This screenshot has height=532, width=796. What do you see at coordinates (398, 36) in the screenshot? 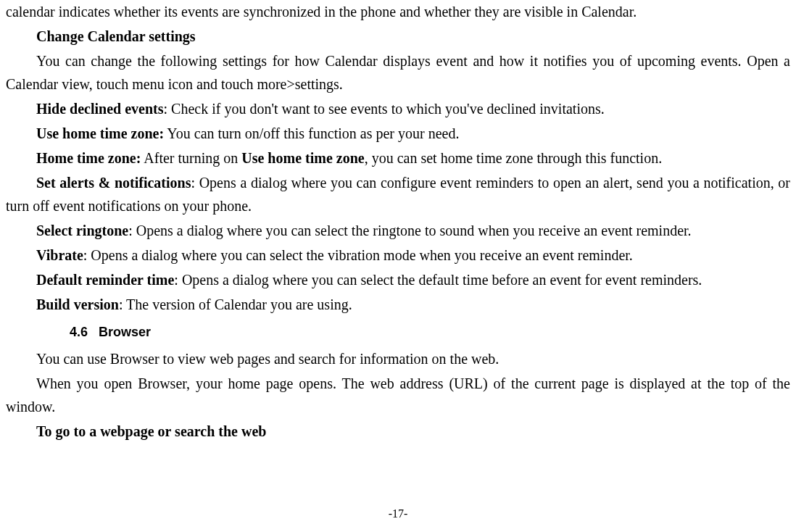
I see `heading-change-calendar-settings: Change Calendar settings` at bounding box center [398, 36].